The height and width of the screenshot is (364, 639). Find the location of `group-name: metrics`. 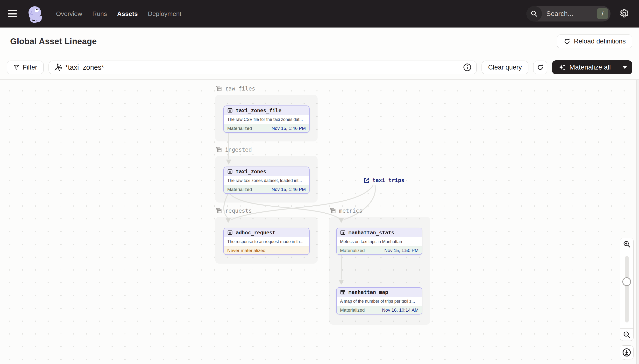

group-name: metrics is located at coordinates (351, 210).